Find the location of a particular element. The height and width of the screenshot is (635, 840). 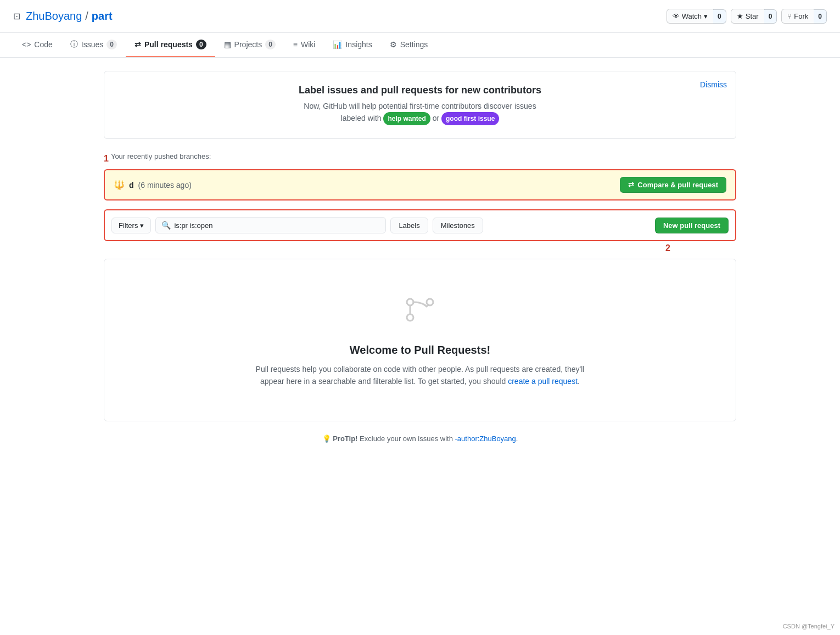

annotation-1: 1 is located at coordinates (107, 159).